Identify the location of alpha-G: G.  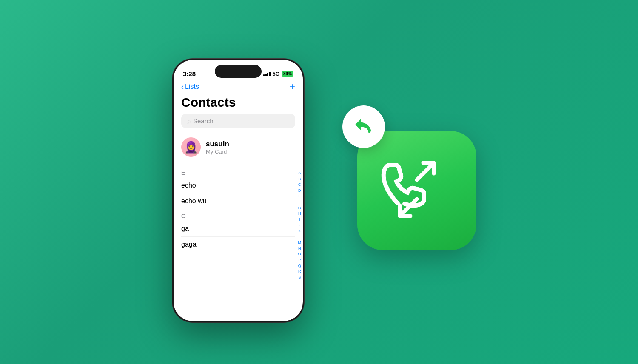
(300, 208).